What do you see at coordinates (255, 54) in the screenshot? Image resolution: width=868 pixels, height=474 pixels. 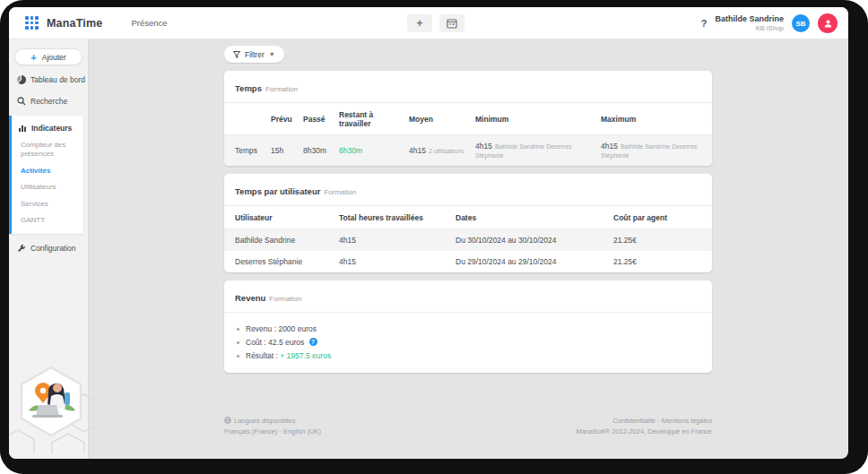 I see `filter-button: Filtrer ▼` at bounding box center [255, 54].